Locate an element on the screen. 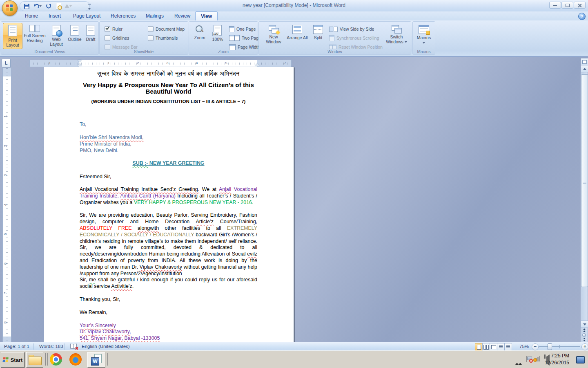 This screenshot has height=368, width=588. show-desktop-button is located at coordinates (581, 361).